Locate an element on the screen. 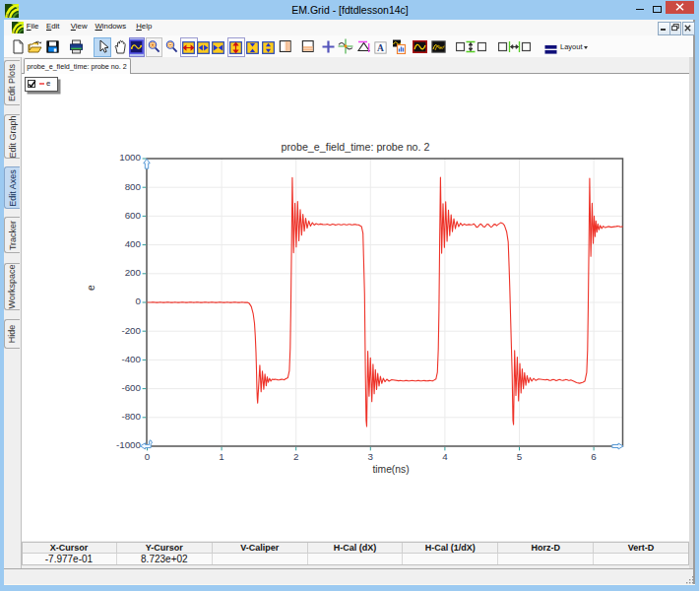 This screenshot has height=591, width=700. svg-text: 1 is located at coordinates (221, 457).